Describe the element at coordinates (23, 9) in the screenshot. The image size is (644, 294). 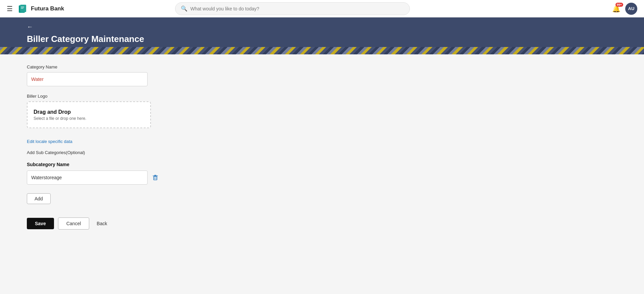
I see `logo-icon` at that location.